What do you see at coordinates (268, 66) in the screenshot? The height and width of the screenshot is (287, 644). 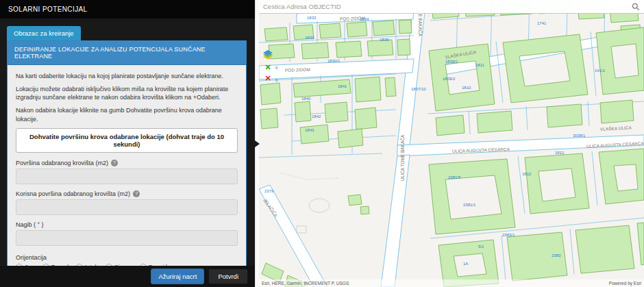 I see `map-tools: ✕ ✕` at bounding box center [268, 66].